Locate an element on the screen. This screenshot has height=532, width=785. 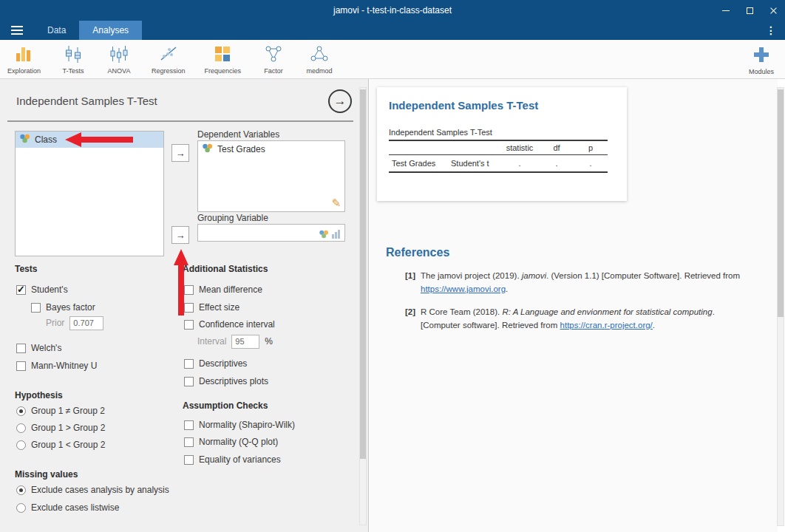
ribbon-item-anova: ANOVA is located at coordinates (119, 59).